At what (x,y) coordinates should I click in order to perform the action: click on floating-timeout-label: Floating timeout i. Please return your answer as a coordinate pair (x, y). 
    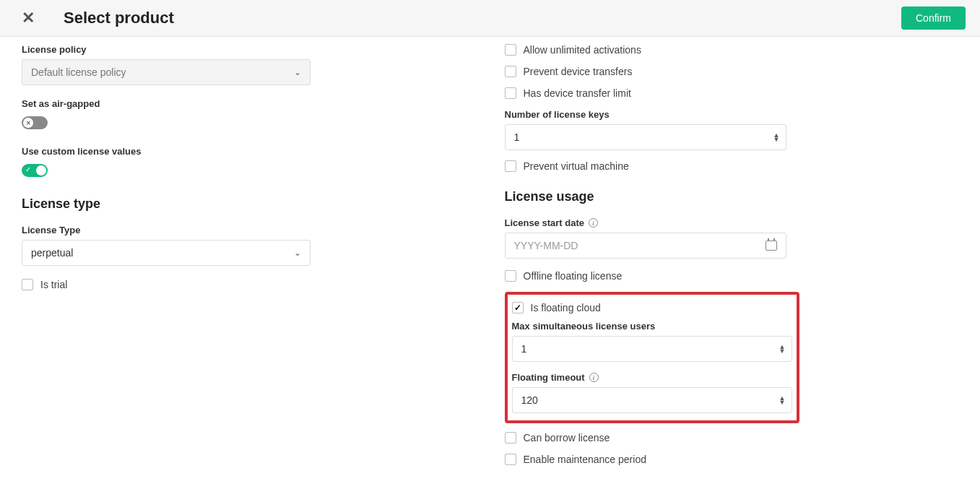
    Looking at the image, I should click on (652, 377).